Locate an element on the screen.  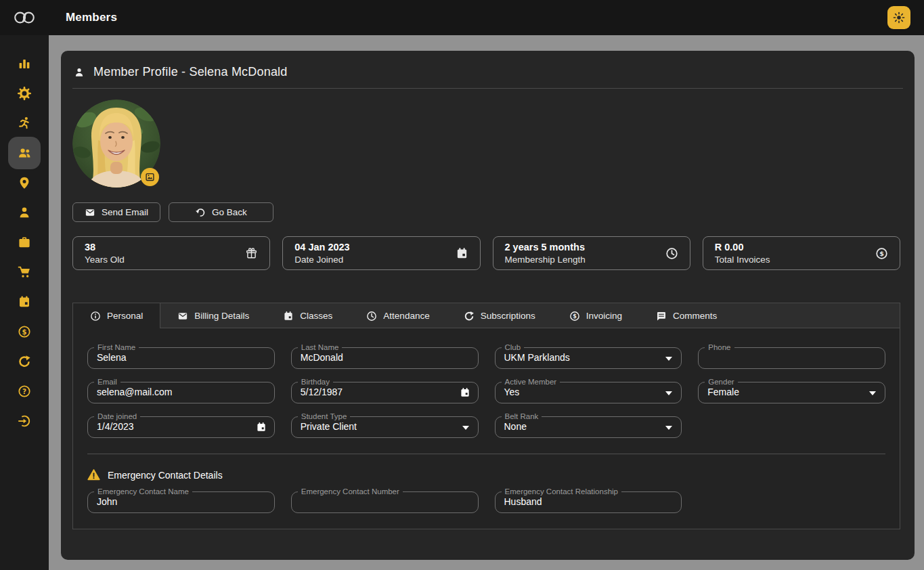
sidebar-item-shop is located at coordinates (24, 272).